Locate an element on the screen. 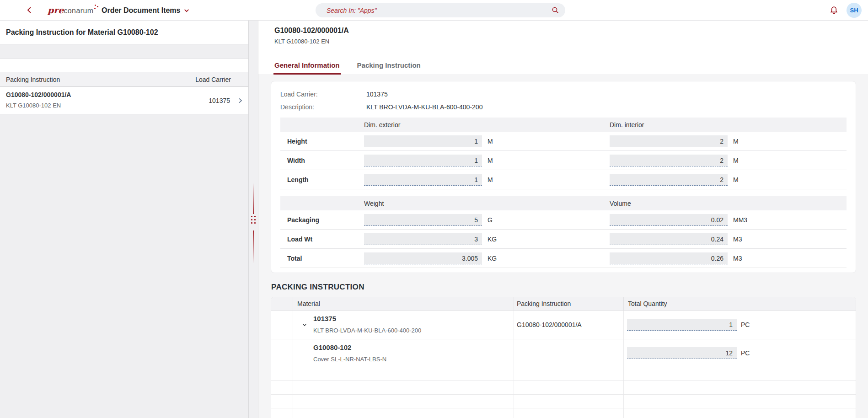 The image size is (868, 418). quantity-cell: 12 PC is located at coordinates (740, 353).